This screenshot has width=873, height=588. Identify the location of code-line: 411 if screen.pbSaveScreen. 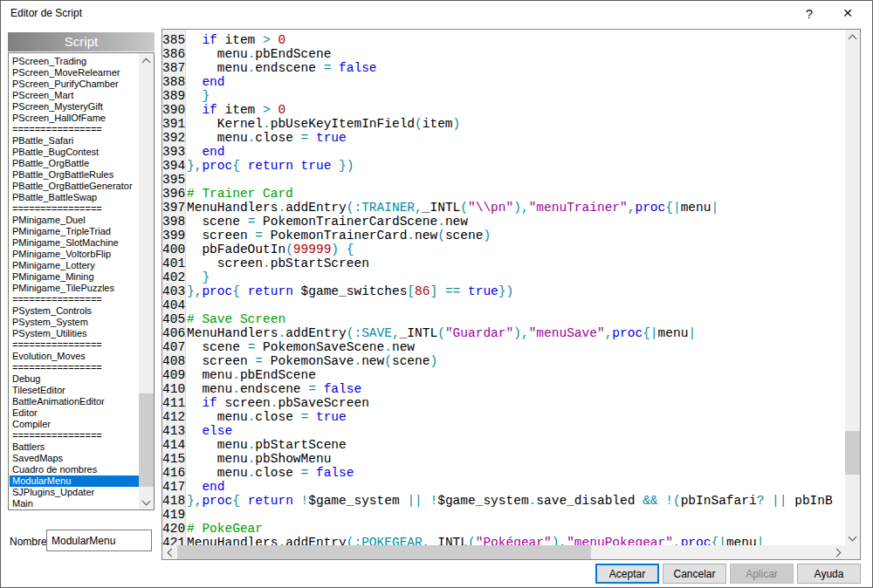
(498, 403).